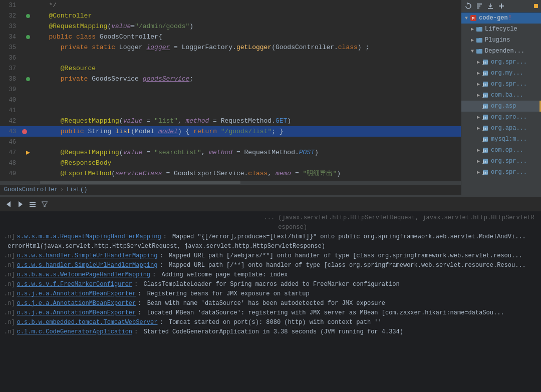  Describe the element at coordinates (65, 68) in the screenshot. I see `line-code: @Resource` at that location.